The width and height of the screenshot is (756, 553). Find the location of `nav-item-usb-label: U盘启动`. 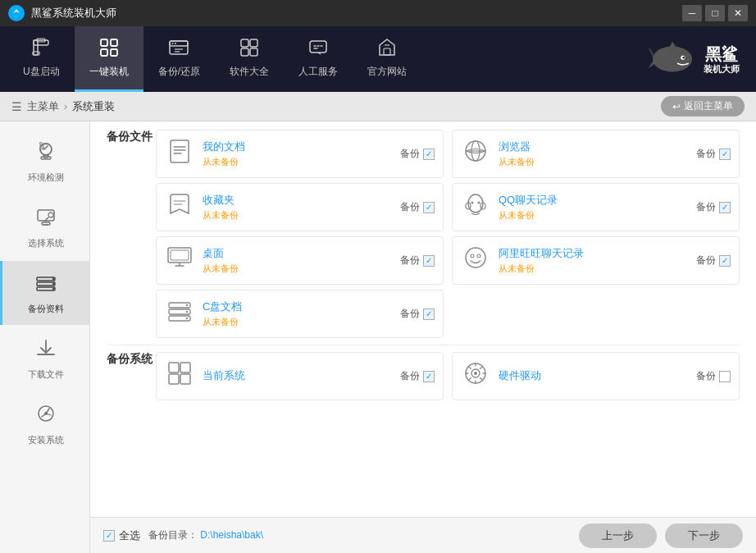

nav-item-usb-label: U盘启动 is located at coordinates (41, 72).